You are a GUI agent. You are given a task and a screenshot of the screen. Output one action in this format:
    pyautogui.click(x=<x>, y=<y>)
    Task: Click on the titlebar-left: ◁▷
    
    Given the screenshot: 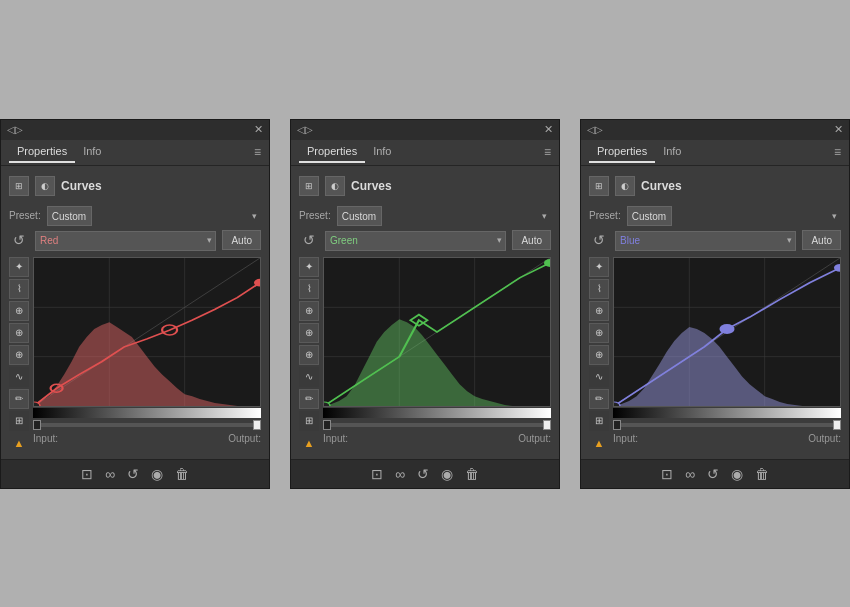 What is the action you would take?
    pyautogui.click(x=305, y=130)
    